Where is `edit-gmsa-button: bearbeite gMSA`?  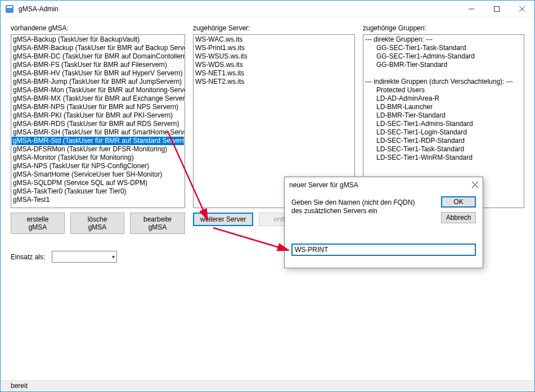 edit-gmsa-button: bearbeite gMSA is located at coordinates (158, 223).